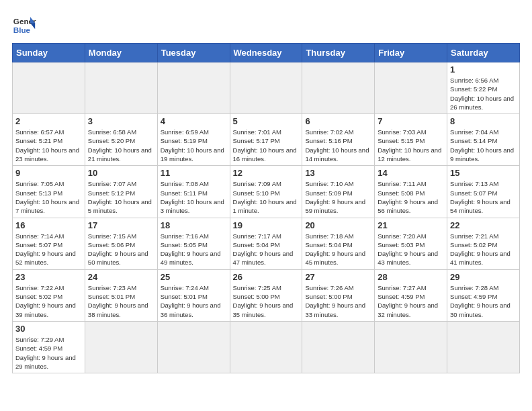  I want to click on calendar-cell: 20Sunrise: 7:18 AM Sunset: 5:04 PM Dayli…, so click(339, 243).